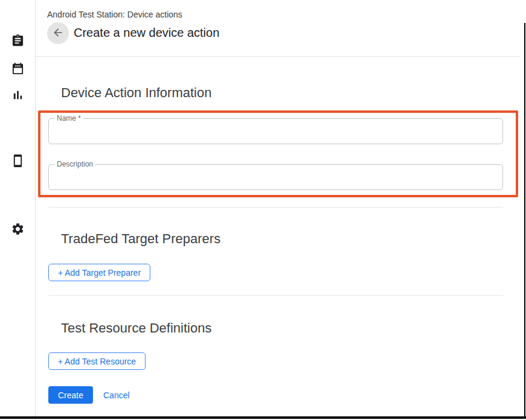 The height and width of the screenshot is (420, 526). Describe the element at coordinates (525, 221) in the screenshot. I see `window-edge-right` at that location.